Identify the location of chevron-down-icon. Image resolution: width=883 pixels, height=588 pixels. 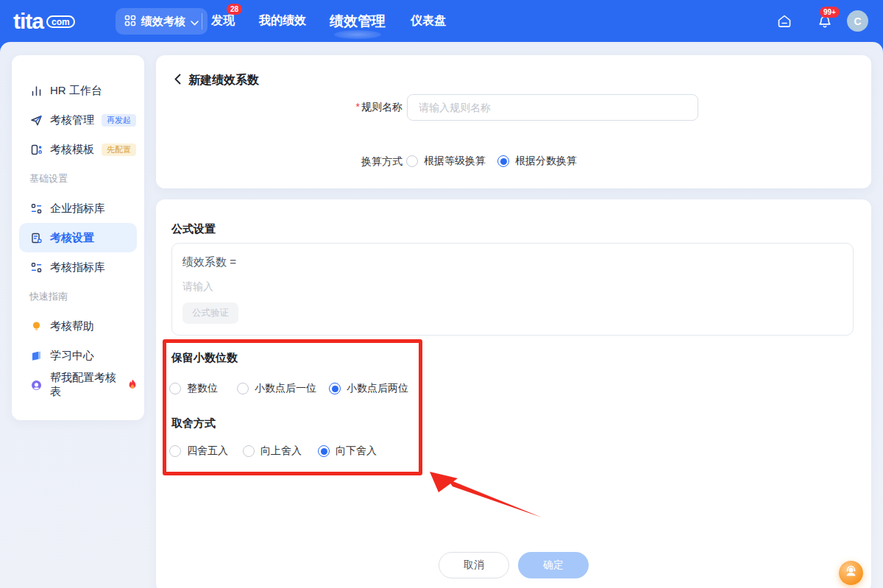
(194, 22).